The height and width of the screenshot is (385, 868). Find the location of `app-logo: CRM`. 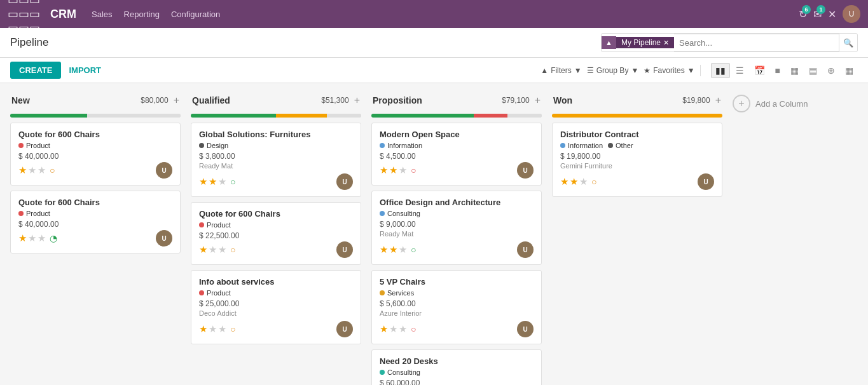

app-logo: CRM is located at coordinates (64, 14).